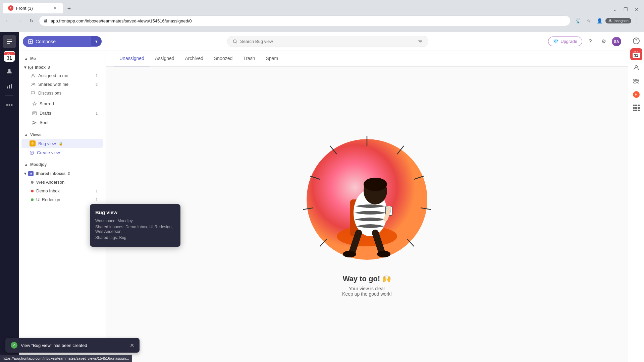  What do you see at coordinates (565, 42) in the screenshot?
I see `upgrade-button: 💎 Upgrade` at bounding box center [565, 42].